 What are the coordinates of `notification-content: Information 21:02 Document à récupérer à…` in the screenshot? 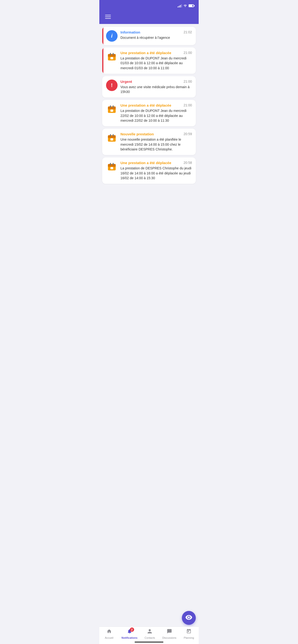 It's located at (156, 35).